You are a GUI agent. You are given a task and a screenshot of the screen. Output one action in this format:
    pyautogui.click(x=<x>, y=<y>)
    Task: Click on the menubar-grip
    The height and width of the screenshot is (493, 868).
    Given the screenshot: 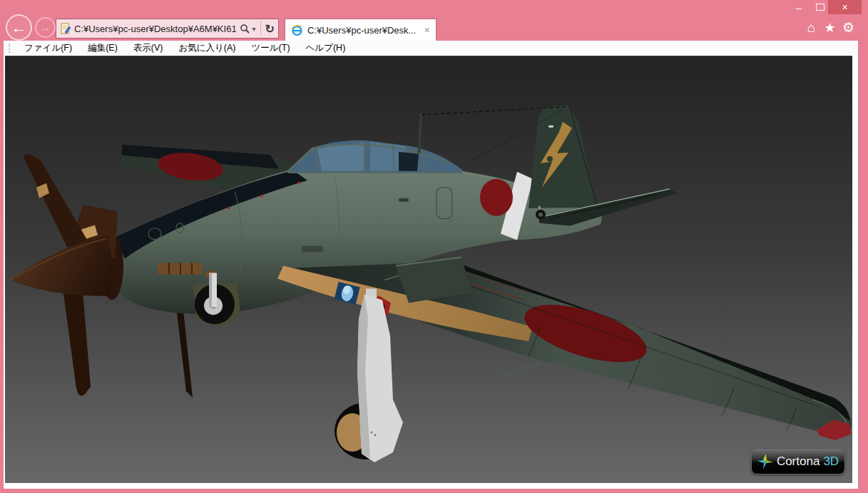 What is the action you would take?
    pyautogui.click(x=9, y=49)
    